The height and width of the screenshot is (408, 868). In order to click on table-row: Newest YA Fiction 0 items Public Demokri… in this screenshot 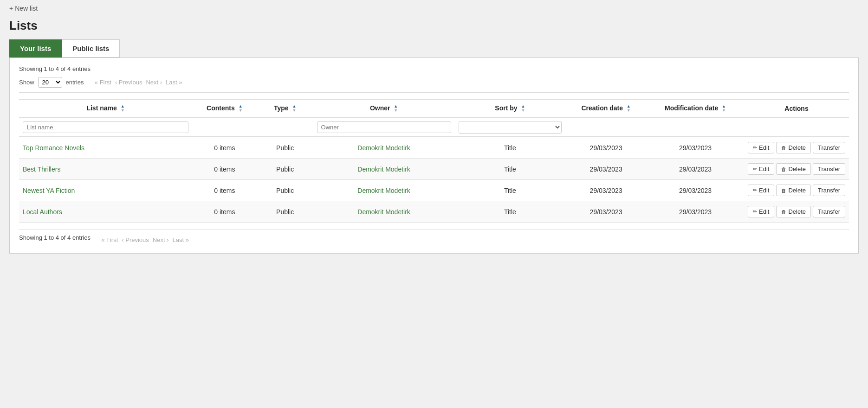, I will do `click(434, 191)`.